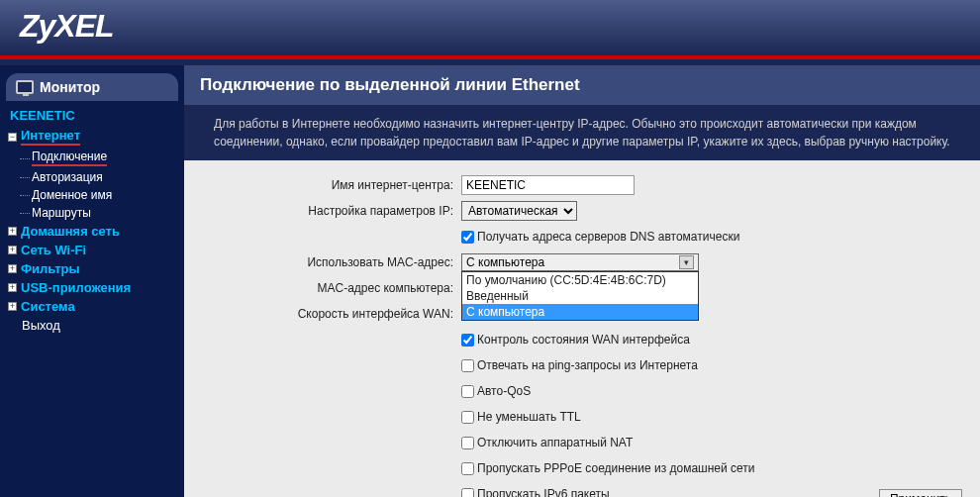 The image size is (980, 497). Describe the element at coordinates (12, 137) in the screenshot. I see `collapse-icon: −` at that location.